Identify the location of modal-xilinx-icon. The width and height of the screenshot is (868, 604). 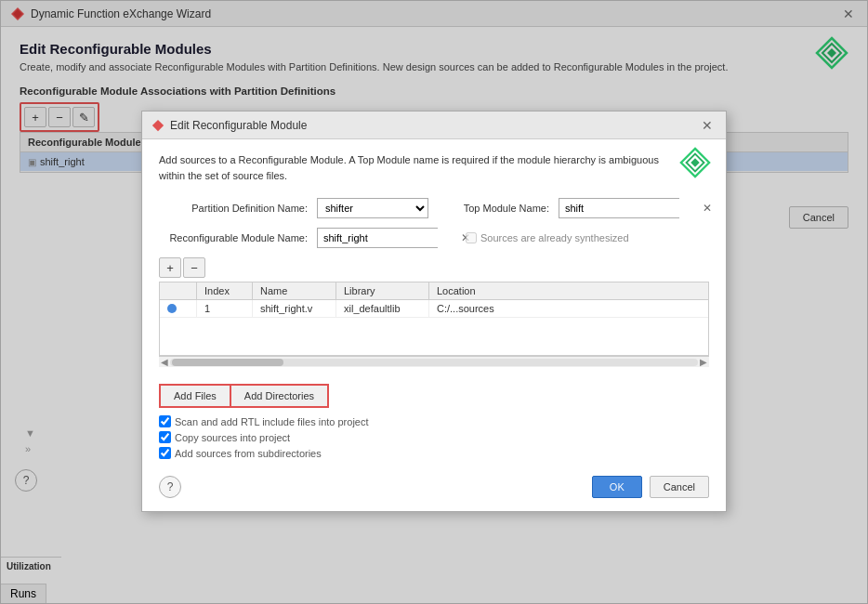
(158, 125).